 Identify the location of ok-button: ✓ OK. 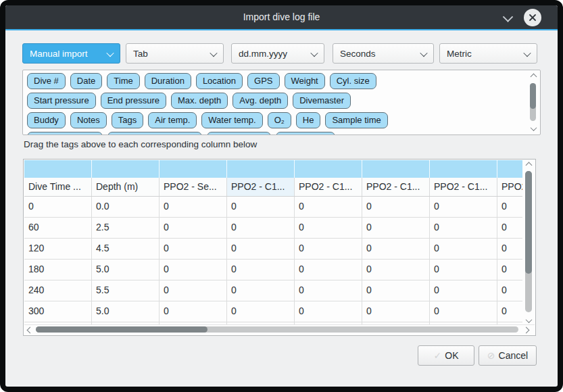
(446, 356).